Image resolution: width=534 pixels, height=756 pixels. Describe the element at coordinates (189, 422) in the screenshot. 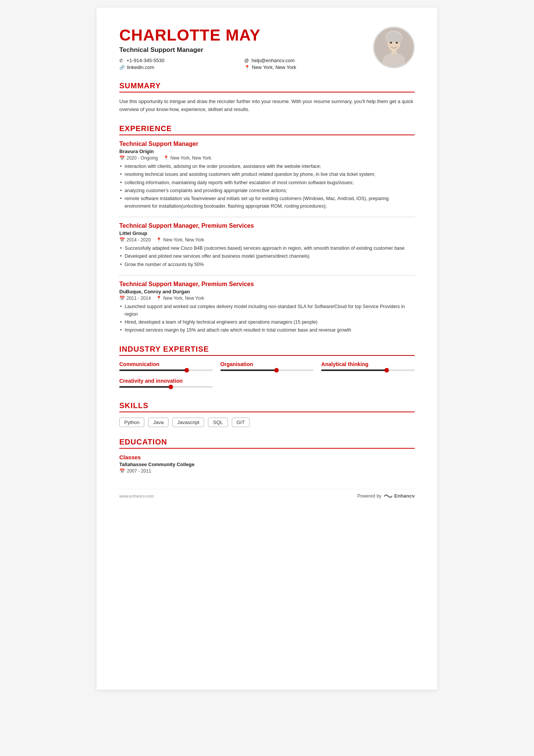

I see `skill-tag-2: Javascript` at that location.